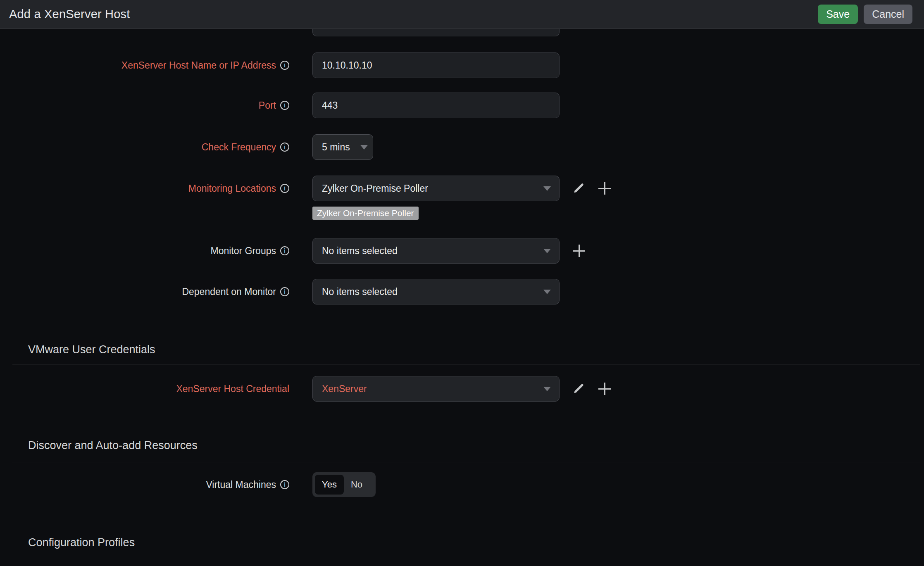 This screenshot has width=924, height=566. Describe the element at coordinates (436, 292) in the screenshot. I see `dependent-on-monitor-select: No items selected` at that location.